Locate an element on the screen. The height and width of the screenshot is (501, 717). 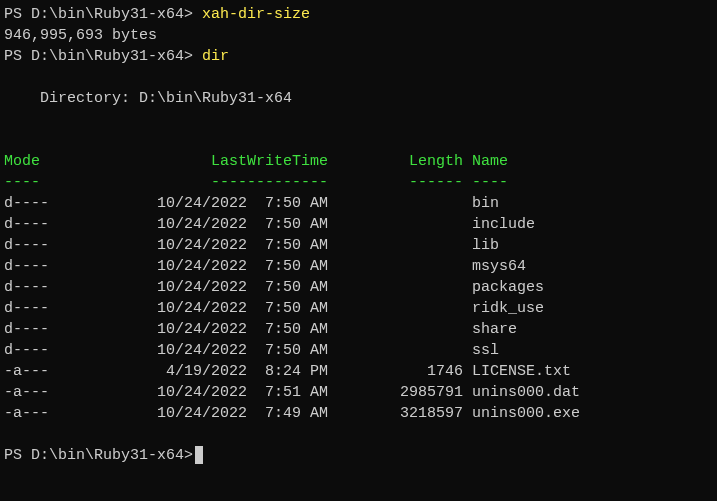
table-row: -a--- 4/19/2022 8:24 PM 1746 LICENSE.txt is located at coordinates (358, 372).